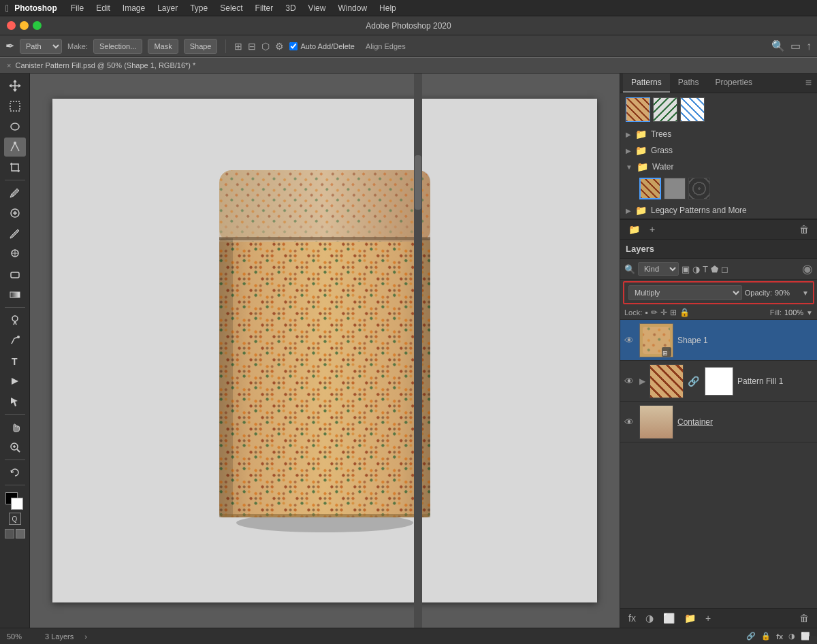 The width and height of the screenshot is (817, 644). I want to click on auto-add-delete-checkbox, so click(293, 46).